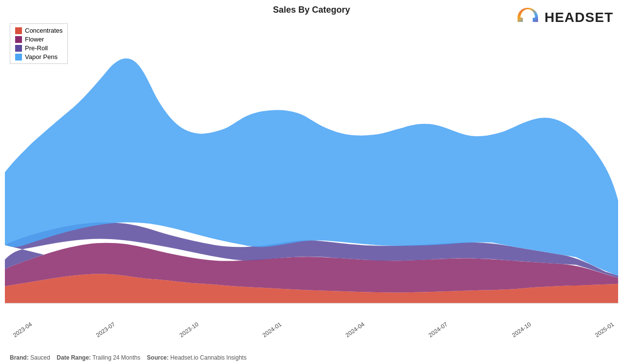 This screenshot has width=623, height=364. Describe the element at coordinates (22, 330) in the screenshot. I see `x-label-0: 2023-04` at that location.